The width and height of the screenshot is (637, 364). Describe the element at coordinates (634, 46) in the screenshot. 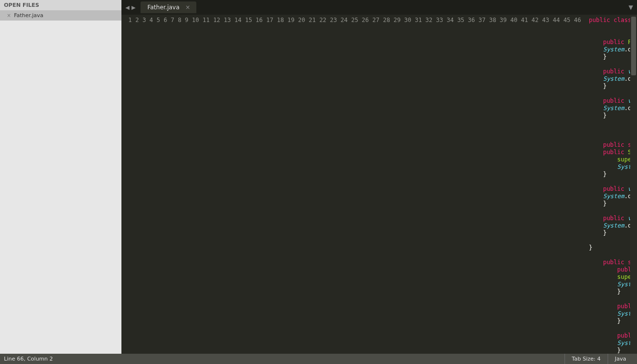

I see `scrollbar-thumb` at that location.